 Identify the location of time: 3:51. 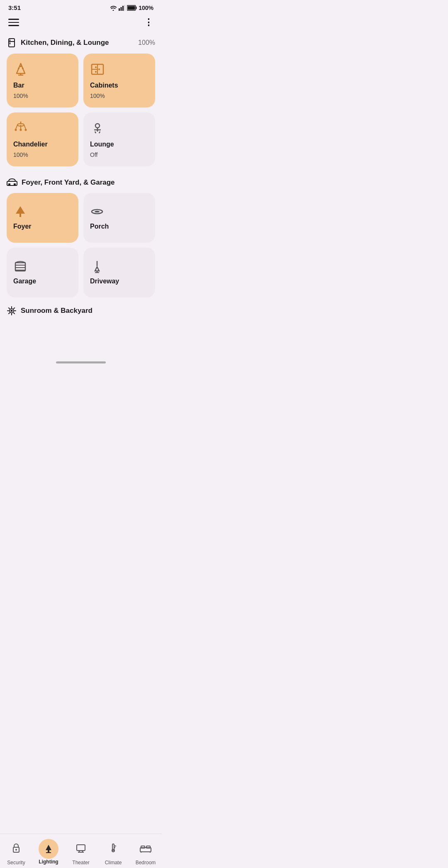
(15, 7).